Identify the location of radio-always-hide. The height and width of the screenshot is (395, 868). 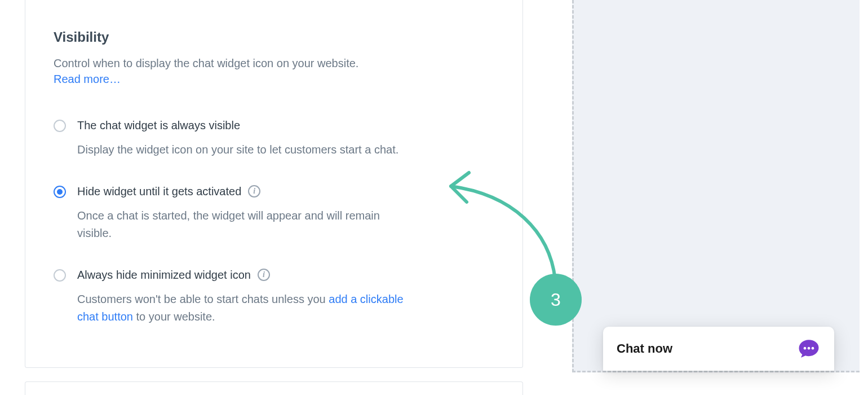
(60, 275).